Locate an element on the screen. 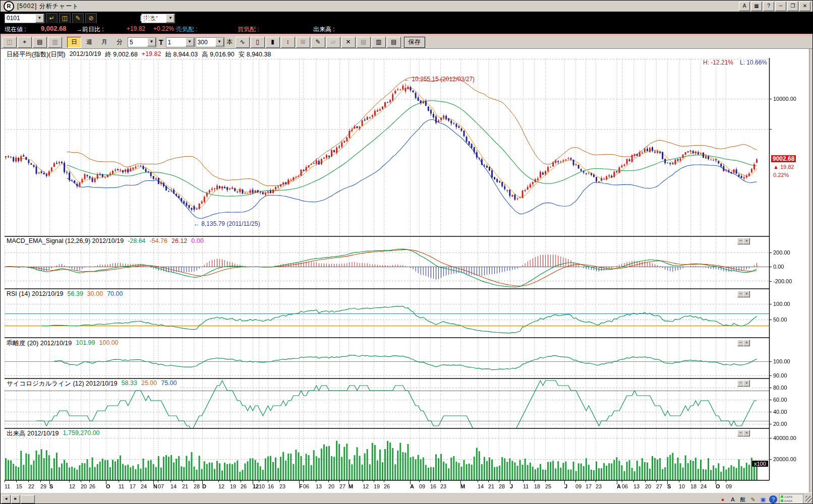 This screenshot has height=504, width=813. volume-chart-icon: ▮ is located at coordinates (273, 42).